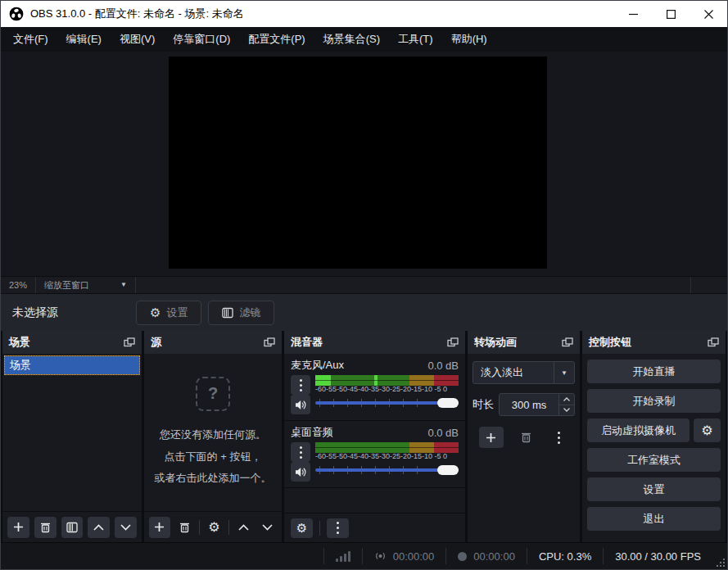 This screenshot has height=570, width=728. Describe the element at coordinates (414, 285) in the screenshot. I see `zoom-track` at that location.